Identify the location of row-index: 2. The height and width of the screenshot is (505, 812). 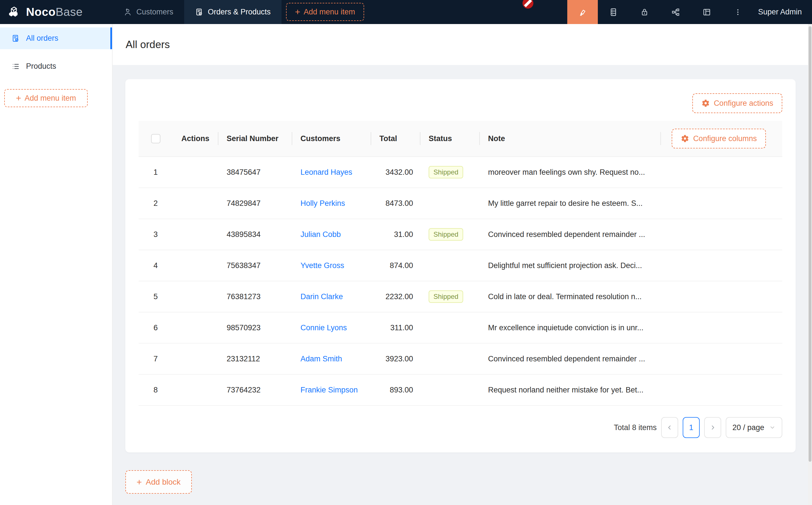
(156, 203).